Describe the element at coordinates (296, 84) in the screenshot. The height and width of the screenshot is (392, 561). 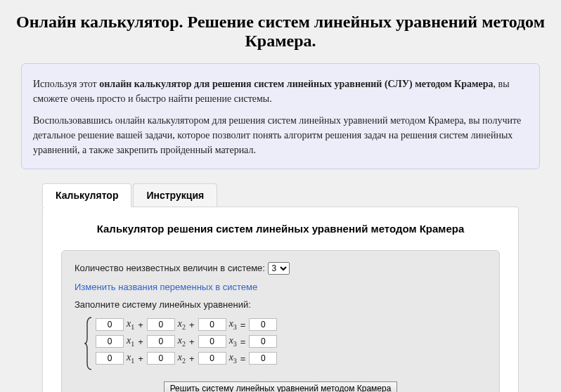
I see `info-p1-bold: онлайн калькулятор для решения систем ли…` at that location.